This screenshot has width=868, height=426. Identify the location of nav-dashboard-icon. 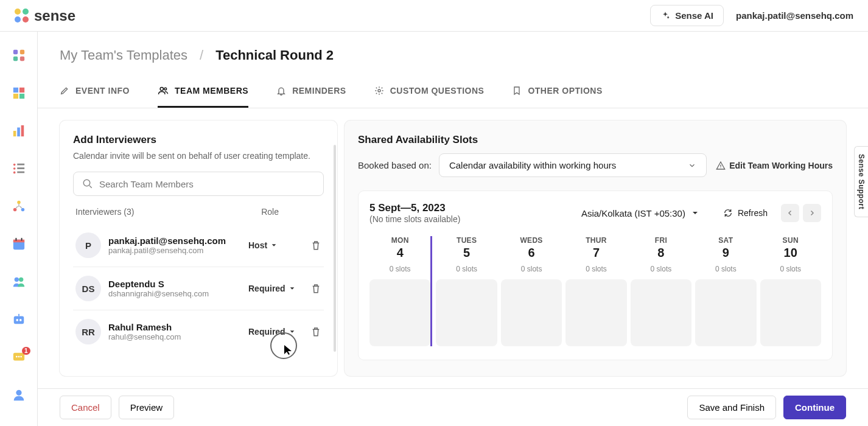
(19, 55).